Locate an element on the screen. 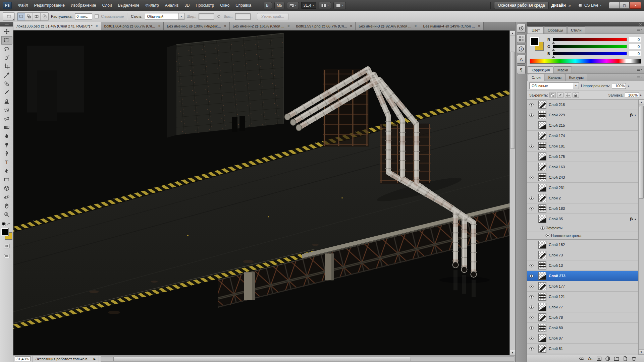 This screenshot has width=644, height=362. red-slider-thumb is located at coordinates (553, 43).